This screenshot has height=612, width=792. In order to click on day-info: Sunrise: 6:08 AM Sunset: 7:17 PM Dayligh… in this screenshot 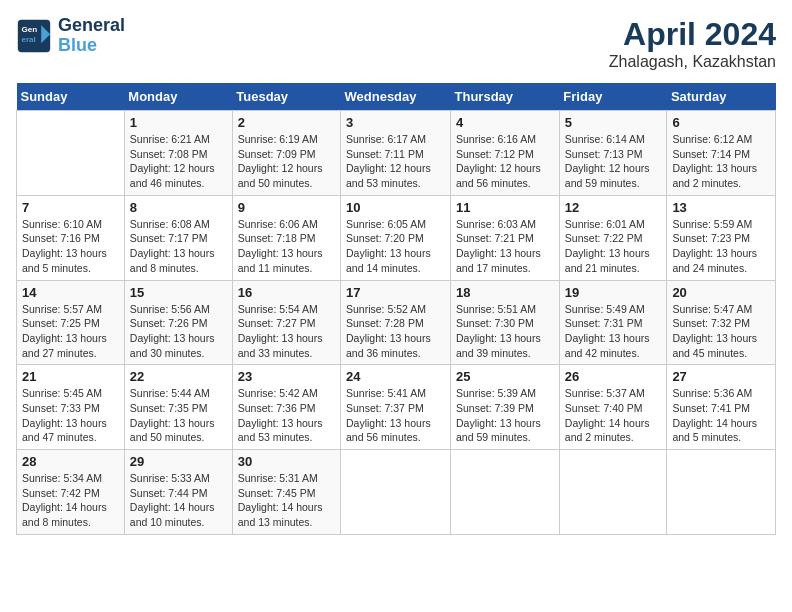, I will do `click(178, 246)`.